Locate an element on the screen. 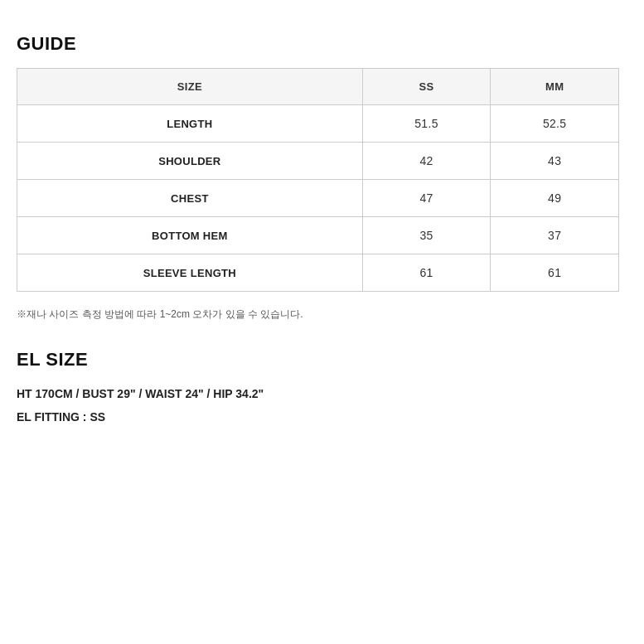 The width and height of the screenshot is (644, 644). table-row: SLEEVE LENGTH6161 is located at coordinates (318, 274).